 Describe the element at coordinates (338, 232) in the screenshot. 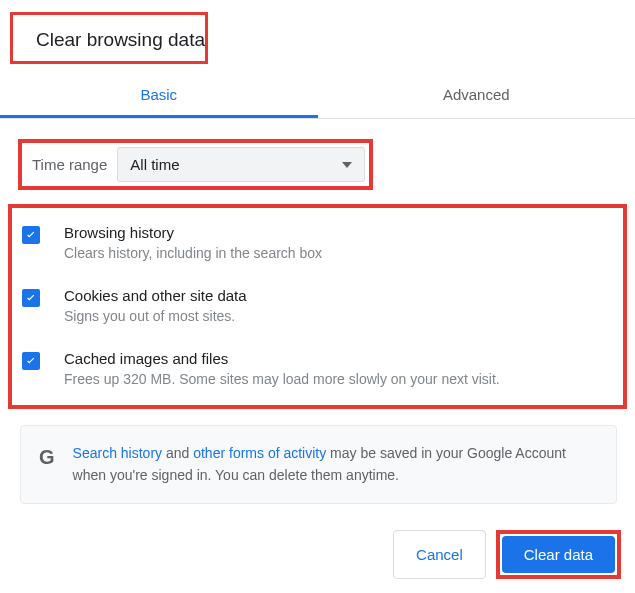

I see `checkbox-title: Browsing history` at that location.